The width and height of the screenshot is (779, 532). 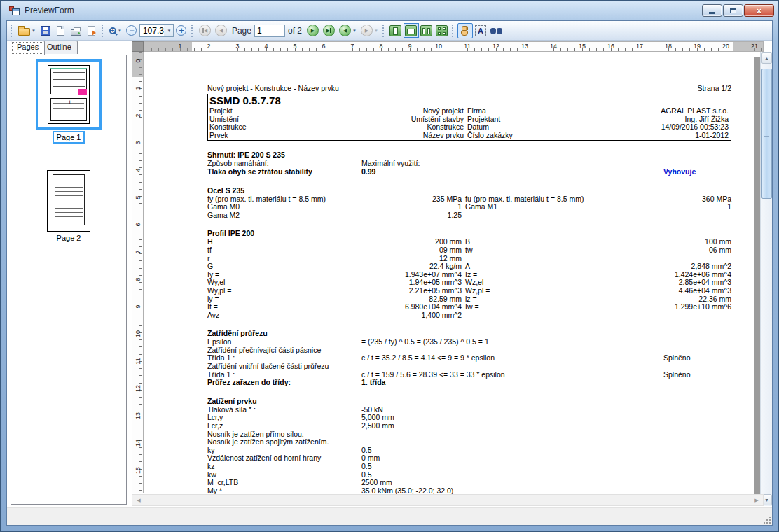 I want to click on ruler-number: 15, so click(x=138, y=470).